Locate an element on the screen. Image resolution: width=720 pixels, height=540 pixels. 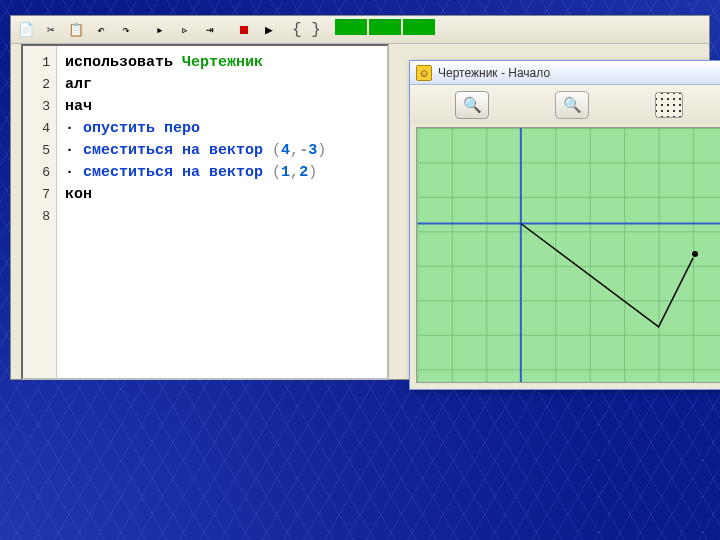
grid-toggle-button is located at coordinates (669, 105).